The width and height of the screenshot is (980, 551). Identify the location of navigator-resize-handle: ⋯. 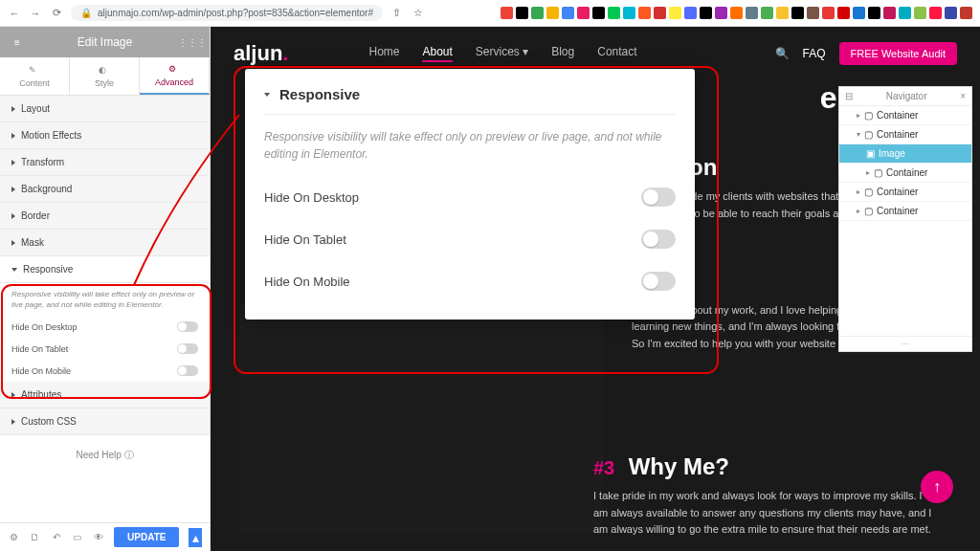
(905, 343).